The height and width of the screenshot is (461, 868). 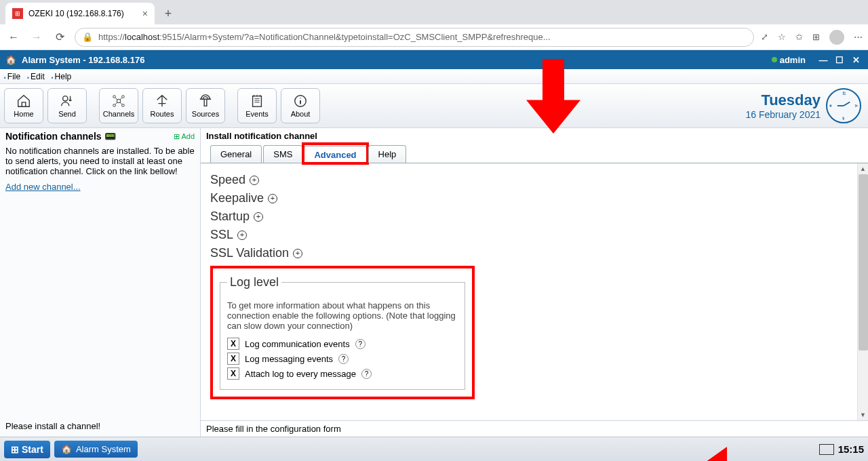 What do you see at coordinates (96, 449) in the screenshot?
I see `taskbar-app-button: 🏠Alarm System` at bounding box center [96, 449].